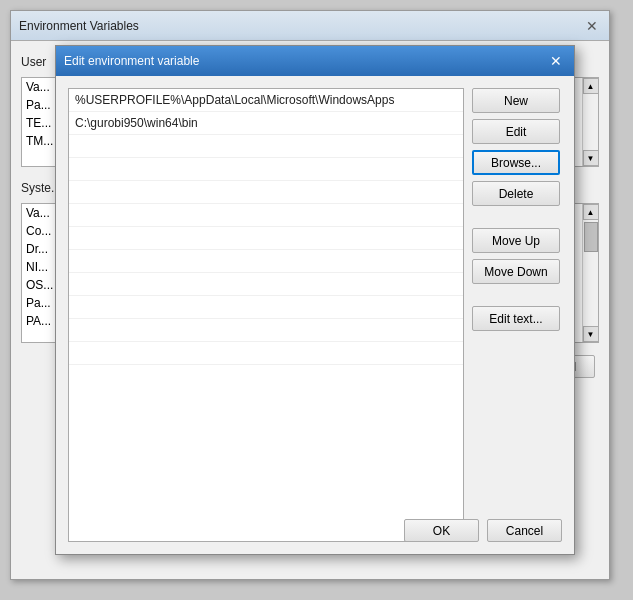 The image size is (633, 600). I want to click on scroll-thumb, so click(591, 237).